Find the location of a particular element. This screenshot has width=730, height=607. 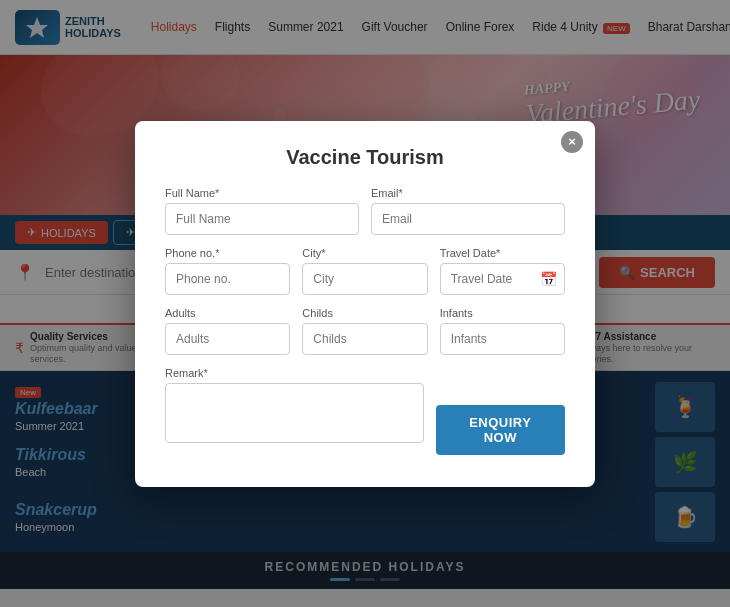

form-group-remark: Remark* is located at coordinates (294, 405).